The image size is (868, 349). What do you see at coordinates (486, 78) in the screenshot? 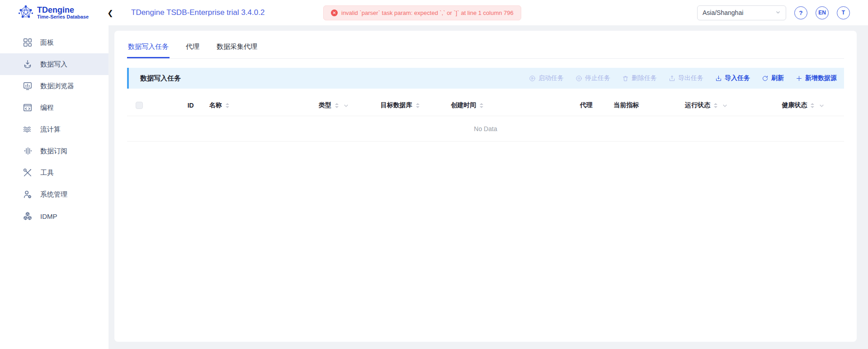
I see `section-header: 数据写入任务 启动任务 停止任务` at bounding box center [486, 78].